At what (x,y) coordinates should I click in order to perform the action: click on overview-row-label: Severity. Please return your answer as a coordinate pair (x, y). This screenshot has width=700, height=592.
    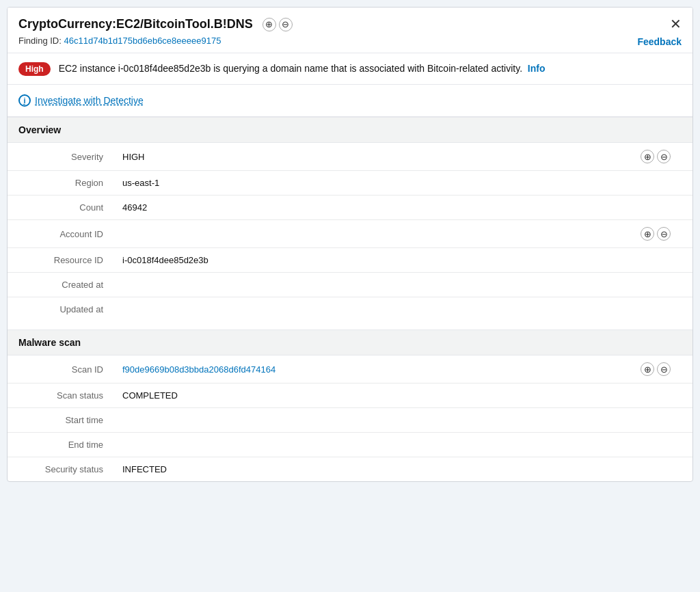
    Looking at the image, I should click on (62, 157).